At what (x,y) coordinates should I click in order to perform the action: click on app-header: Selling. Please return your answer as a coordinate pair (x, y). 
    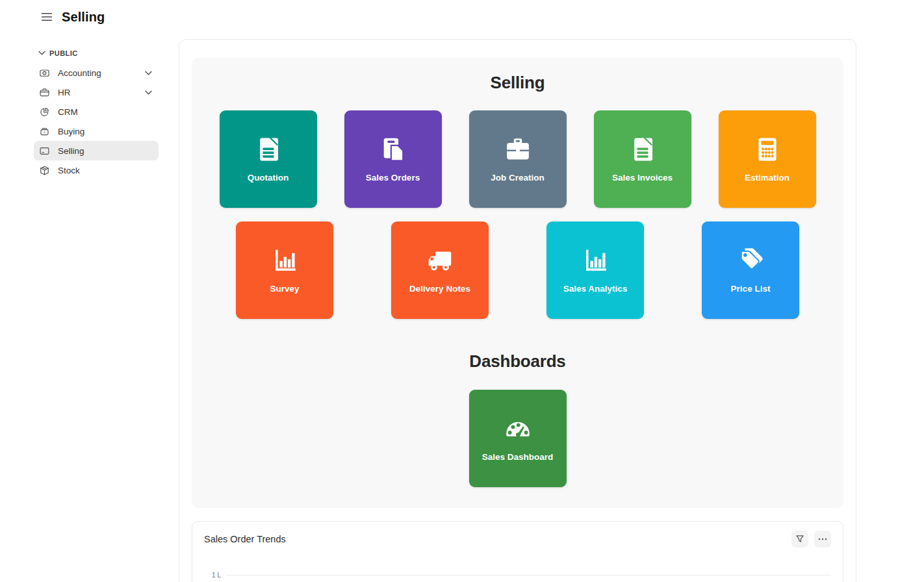
    Looking at the image, I should click on (71, 17).